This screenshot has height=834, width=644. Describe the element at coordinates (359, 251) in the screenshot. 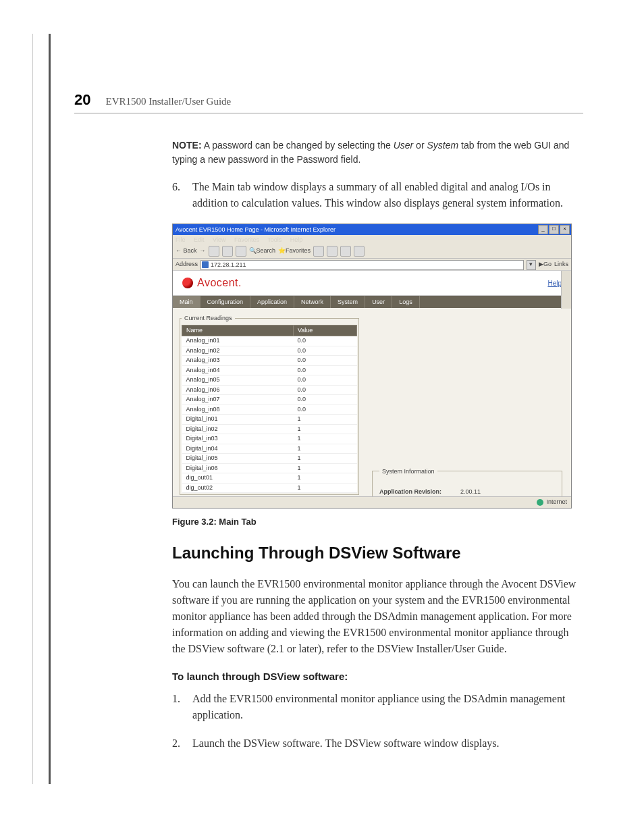

I see `edit-icon` at that location.